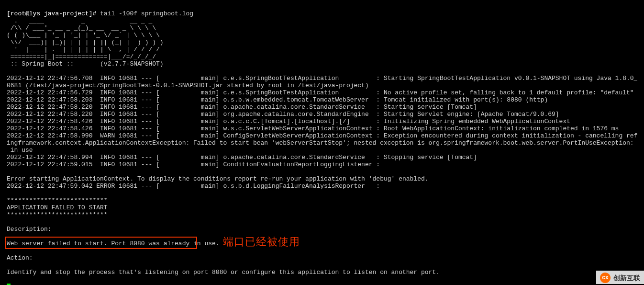 The height and width of the screenshot is (285, 644). Describe the element at coordinates (146, 13) in the screenshot. I see `shell-command: tail -100f springboot.log` at that location.